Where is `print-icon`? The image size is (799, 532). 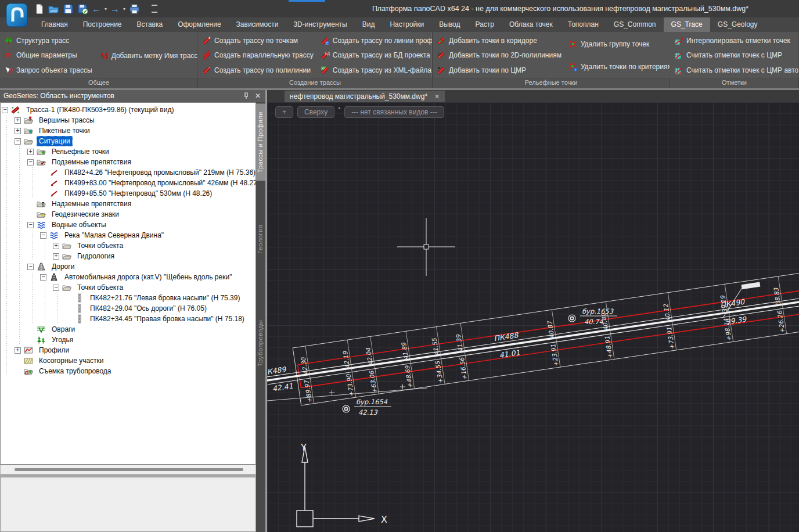
print-icon is located at coordinates (135, 9).